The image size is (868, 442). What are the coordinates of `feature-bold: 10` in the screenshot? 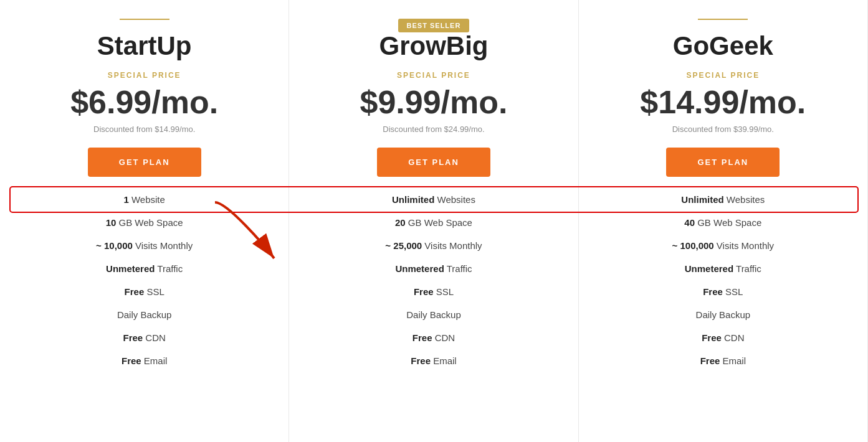 It's located at (111, 223).